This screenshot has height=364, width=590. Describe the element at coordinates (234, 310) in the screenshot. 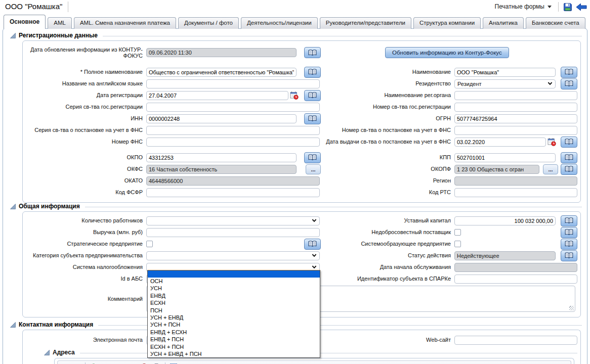

I see `tax-option: ПСН` at that location.